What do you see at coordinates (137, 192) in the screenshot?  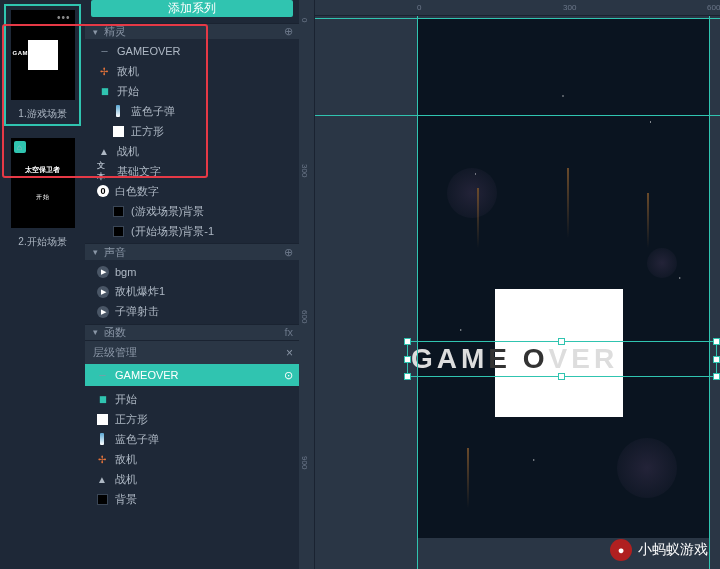 I see `tree-label: 白色数字` at bounding box center [137, 192].